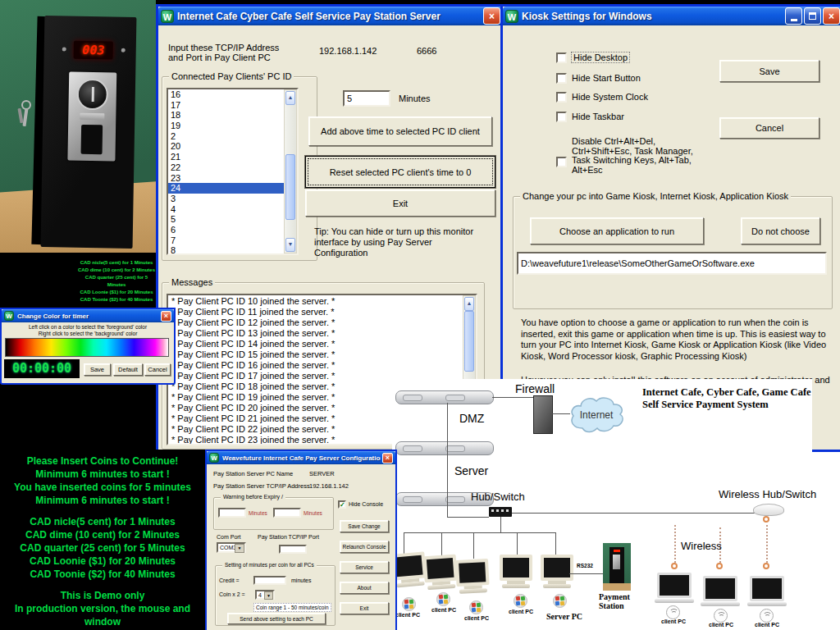 The image size is (840, 630). I want to click on minutes-input, so click(367, 98).